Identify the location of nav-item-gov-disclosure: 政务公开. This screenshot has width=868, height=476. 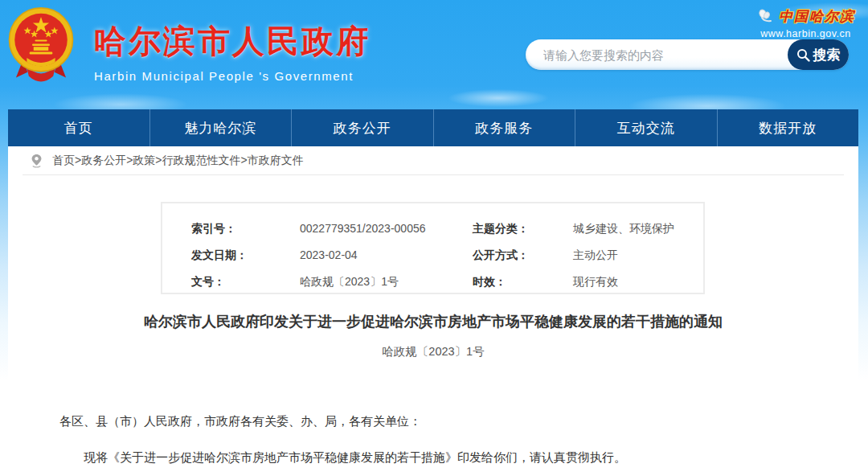
(362, 128).